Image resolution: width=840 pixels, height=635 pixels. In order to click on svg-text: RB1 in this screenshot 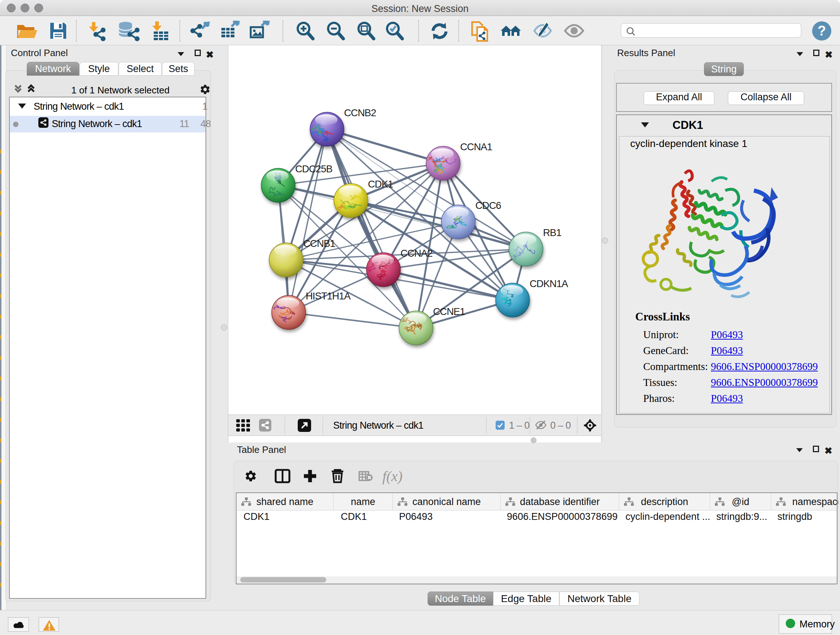, I will do `click(552, 233)`.